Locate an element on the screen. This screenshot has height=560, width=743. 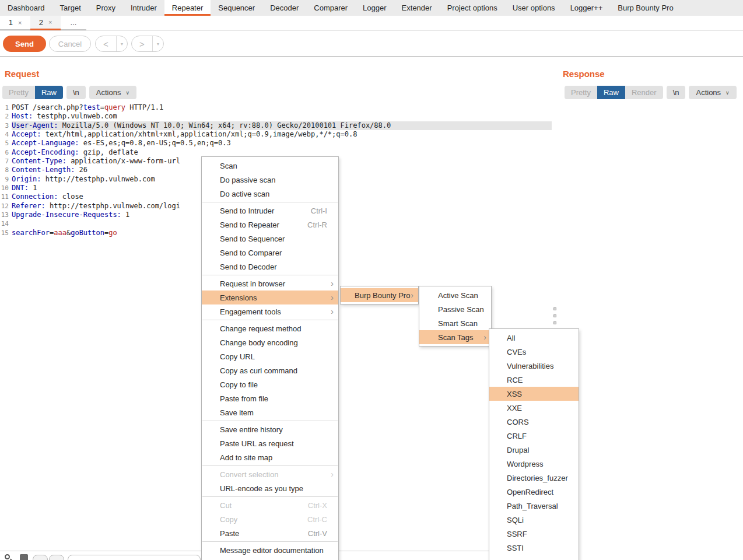
menu-item: URL-encode as you type is located at coordinates (270, 488).